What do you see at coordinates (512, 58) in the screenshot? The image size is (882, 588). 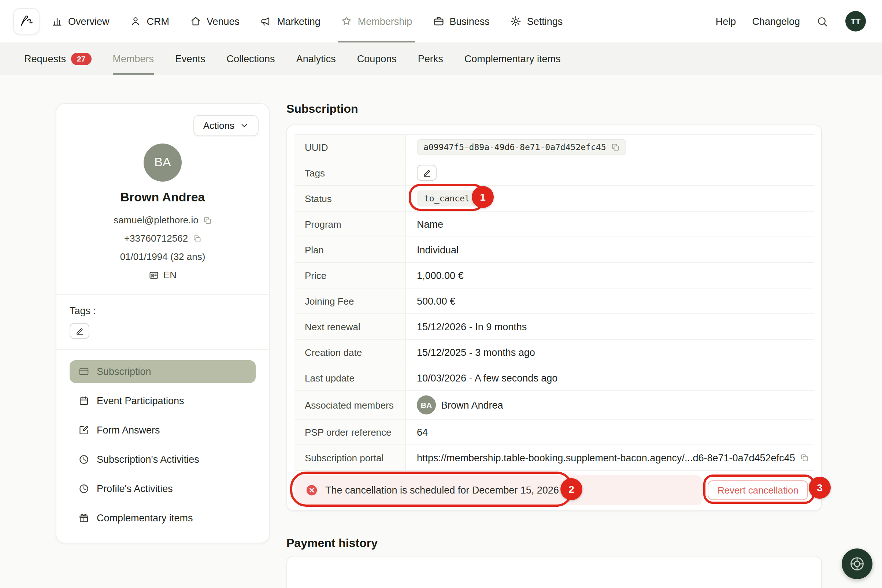 I see `tab-complementary-items: Complementary items` at bounding box center [512, 58].